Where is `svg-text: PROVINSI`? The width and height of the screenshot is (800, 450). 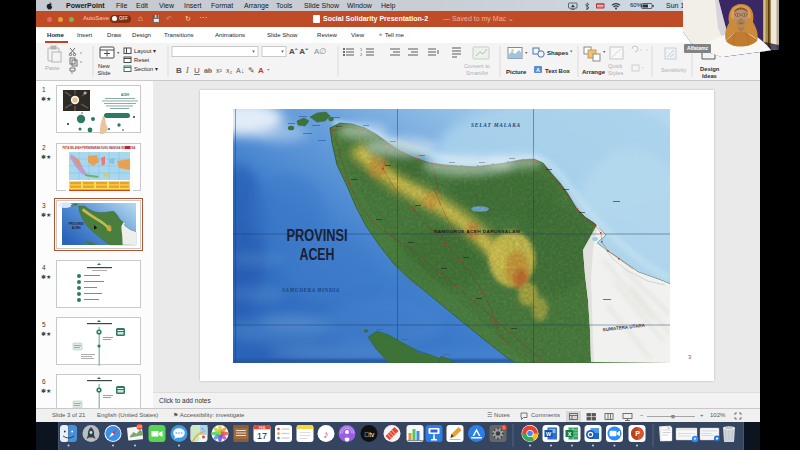
svg-text: PROVINSI is located at coordinates (318, 236).